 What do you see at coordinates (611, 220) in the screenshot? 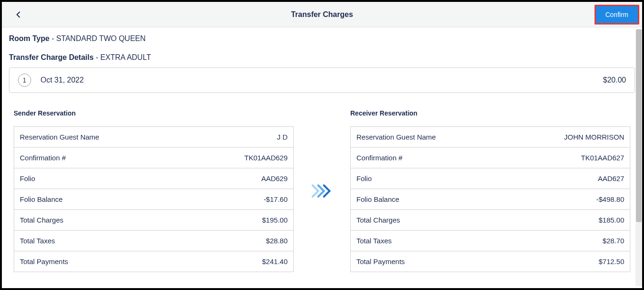
I see `reservation-row-value: $185.00` at bounding box center [611, 220].